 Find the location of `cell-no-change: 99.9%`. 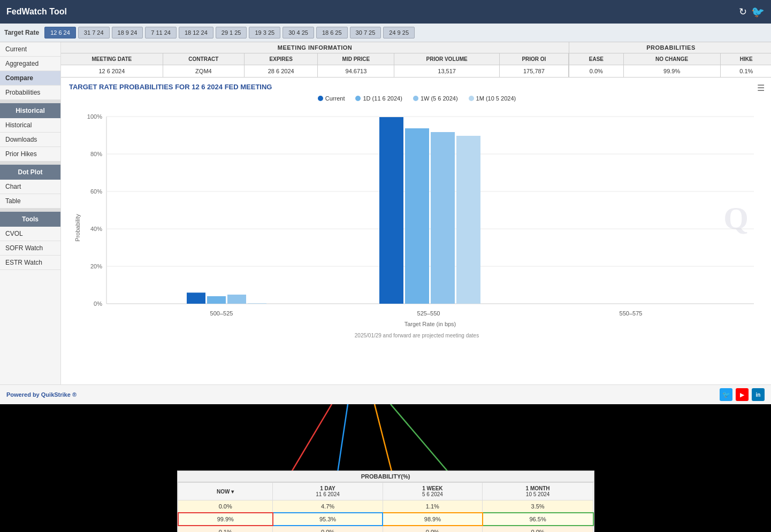

cell-no-change: 99.9% is located at coordinates (672, 72).